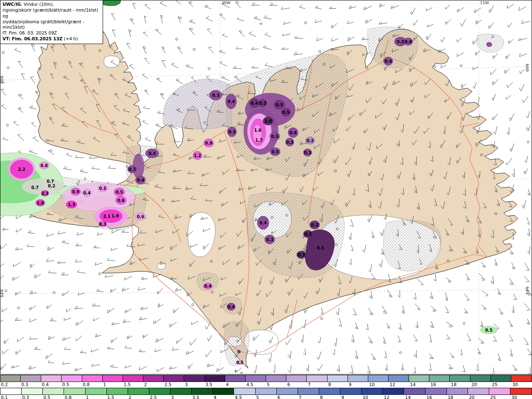  What do you see at coordinates (268, 121) in the screenshot?
I see `precip-value-label: 1.0` at bounding box center [268, 121].